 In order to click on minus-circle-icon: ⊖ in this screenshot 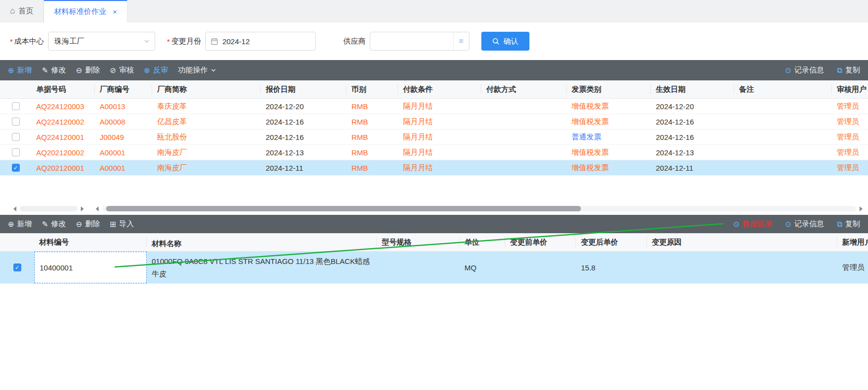, I will do `click(79, 70)`.